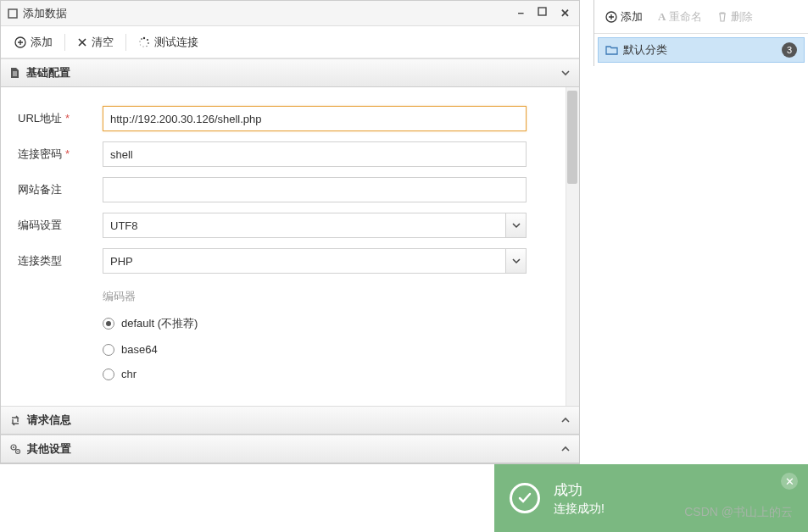  I want to click on section-request-label: 请求信息, so click(293, 420).